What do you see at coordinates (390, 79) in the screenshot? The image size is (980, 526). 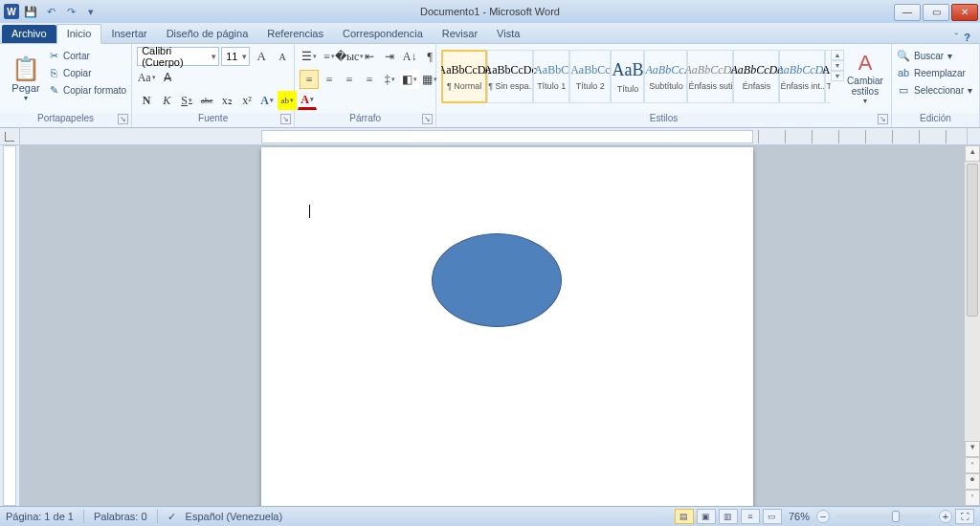 I see `line-spacing-button: ‡` at bounding box center [390, 79].